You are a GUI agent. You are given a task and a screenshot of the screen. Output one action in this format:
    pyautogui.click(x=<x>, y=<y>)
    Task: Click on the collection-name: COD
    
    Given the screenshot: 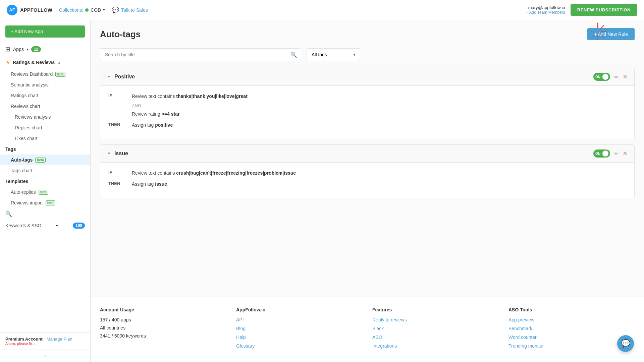 What is the action you would take?
    pyautogui.click(x=96, y=10)
    